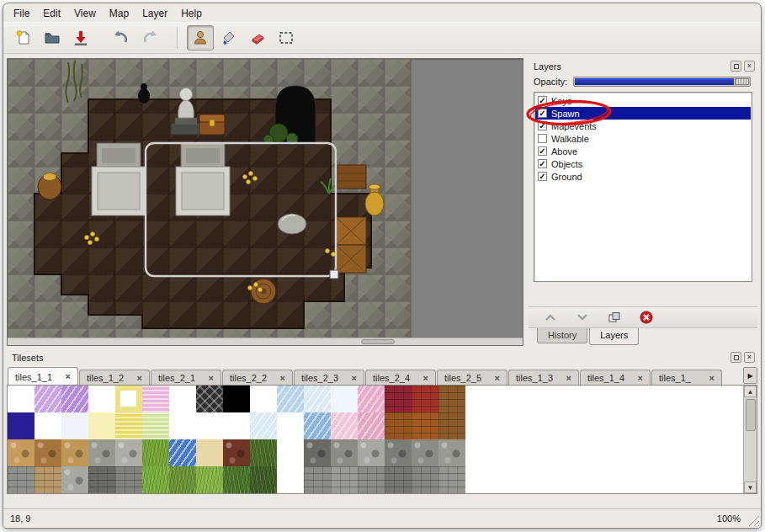 The height and width of the screenshot is (532, 765). What do you see at coordinates (562, 336) in the screenshot?
I see `tab-history: History` at bounding box center [562, 336].